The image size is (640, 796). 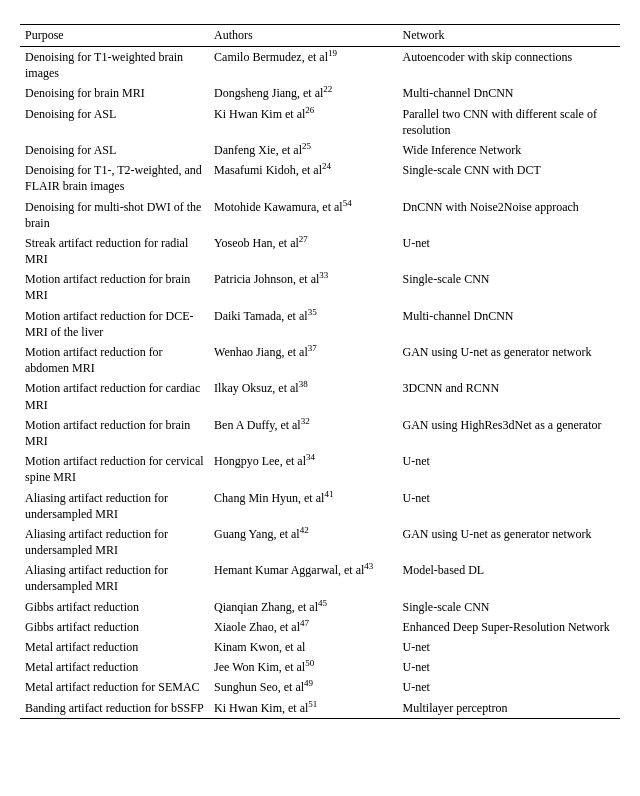 I want to click on table-row: Metal artifact reduction for SEMACSunghu…, so click(x=320, y=687).